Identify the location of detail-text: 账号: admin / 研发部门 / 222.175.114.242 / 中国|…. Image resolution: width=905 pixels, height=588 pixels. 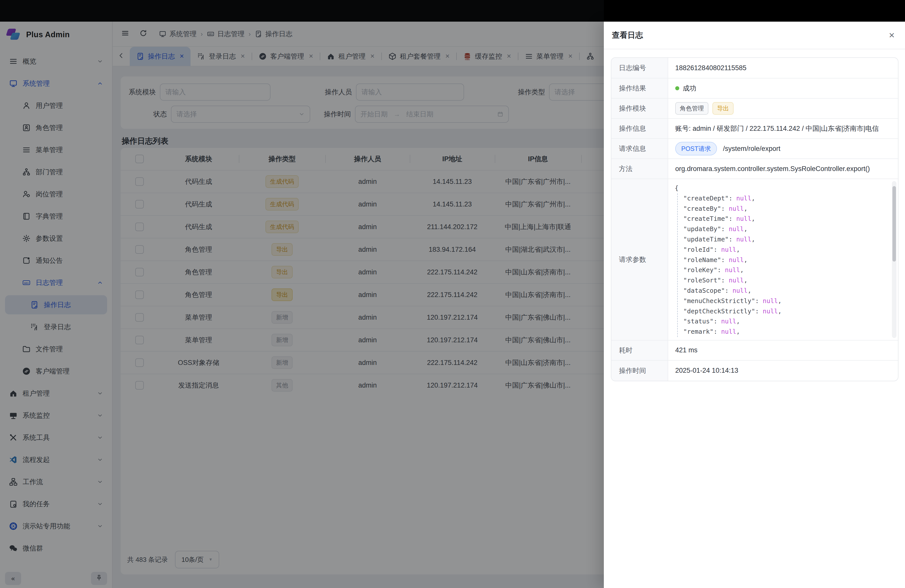
(777, 129).